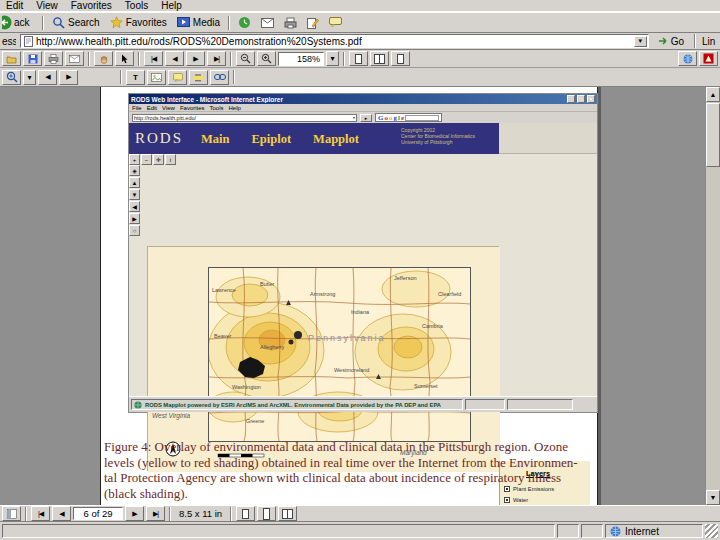 The image size is (720, 540). I want to click on address-dropdown-button: ▾, so click(640, 42).